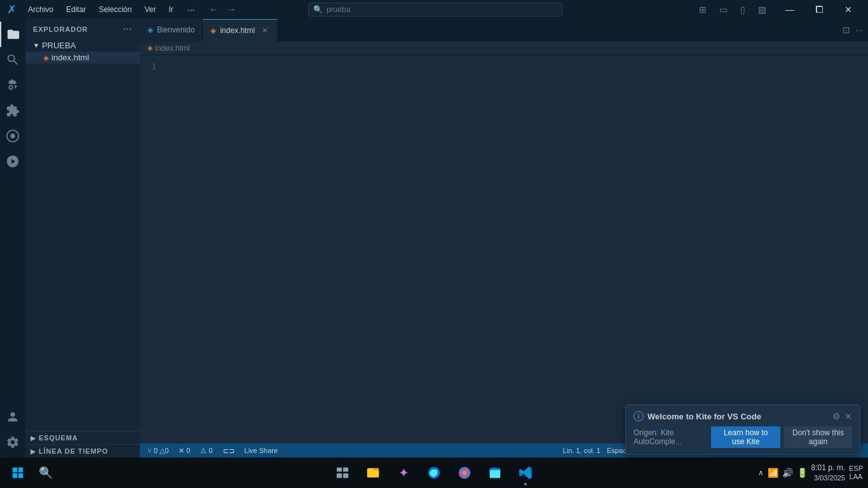 The width and height of the screenshot is (868, 488). I want to click on esquema-section: ▶ ESQUEMA, so click(83, 437).